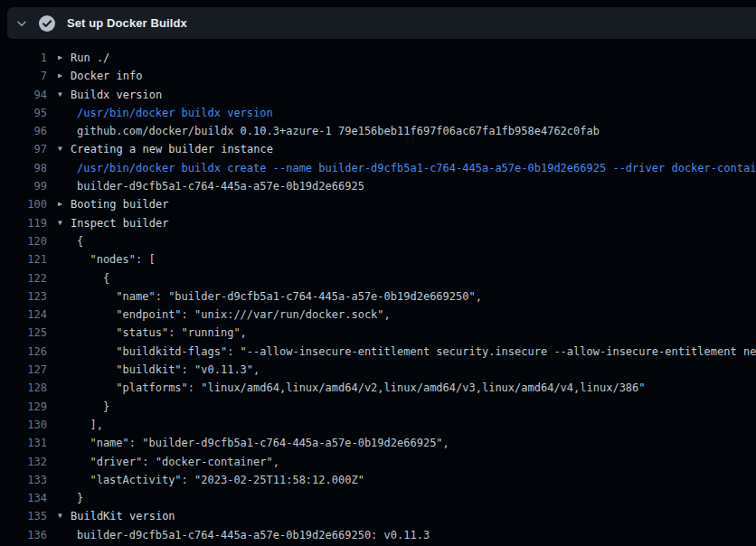 This screenshot has height=546, width=756. Describe the element at coordinates (163, 462) in the screenshot. I see `log-line-text: "driver": "docker-container",` at that location.